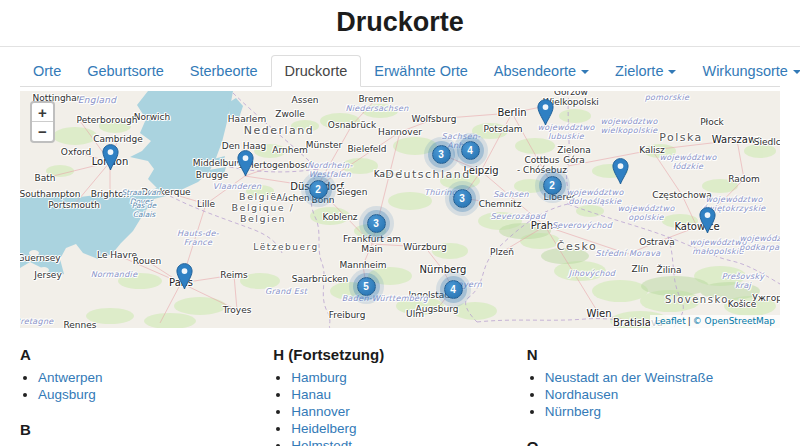 The image size is (800, 446). Describe the element at coordinates (400, 408) in the screenshot. I see `place-list: HamburgHanauHannoverHeidelbergHelmstedt` at that location.